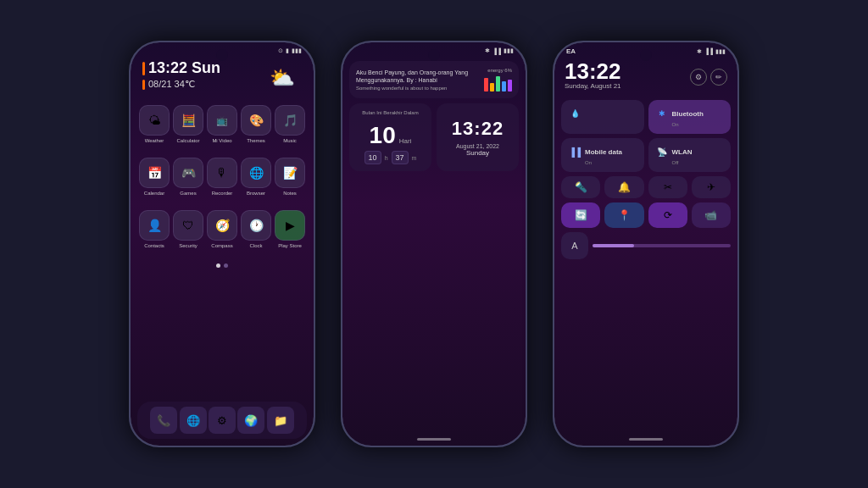  Describe the element at coordinates (434, 137) in the screenshot. I see `widgets-row: Bulan Ini Berakhir Dalam 10 Hari 10 h 37…` at that location.